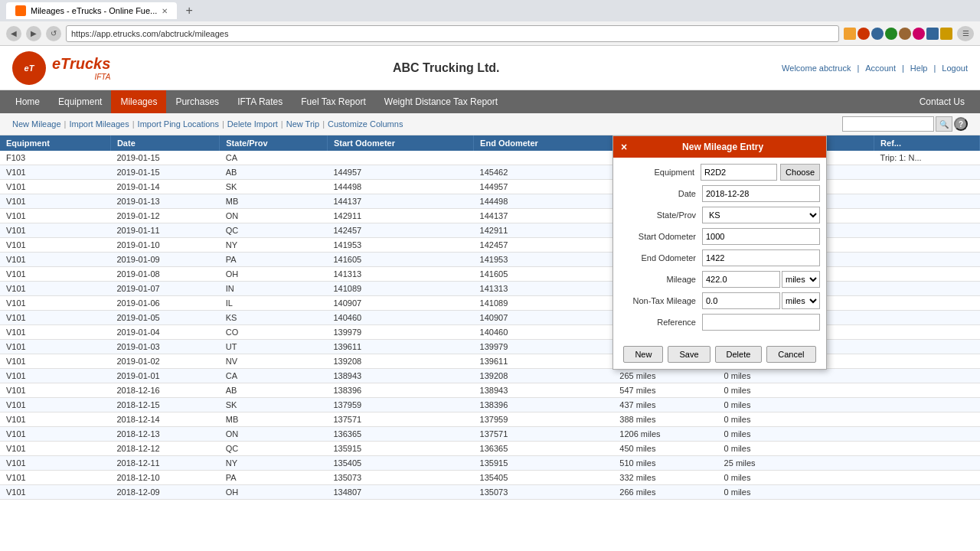 The height and width of the screenshot is (551, 980). What do you see at coordinates (919, 68) in the screenshot?
I see `help-link: Help` at bounding box center [919, 68].